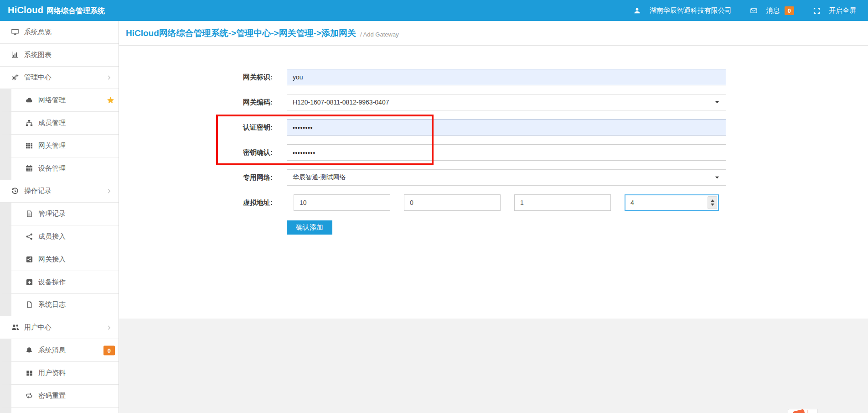 The width and height of the screenshot is (868, 413). Describe the element at coordinates (506, 127) in the screenshot. I see `auth-key-input` at that location.